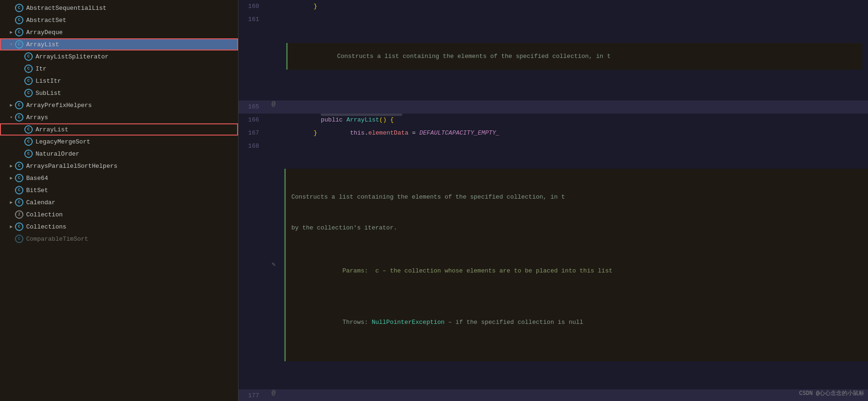 This screenshot has height=401, width=868. Describe the element at coordinates (11, 44) in the screenshot. I see `chevron-down-icon: ▾` at that location.